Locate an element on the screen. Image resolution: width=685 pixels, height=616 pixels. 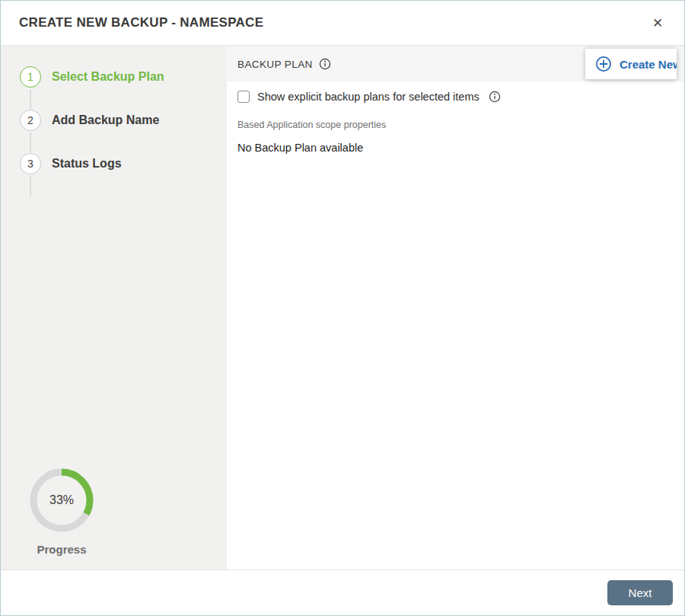
scope-note: Based Application scope properties is located at coordinates (455, 125).